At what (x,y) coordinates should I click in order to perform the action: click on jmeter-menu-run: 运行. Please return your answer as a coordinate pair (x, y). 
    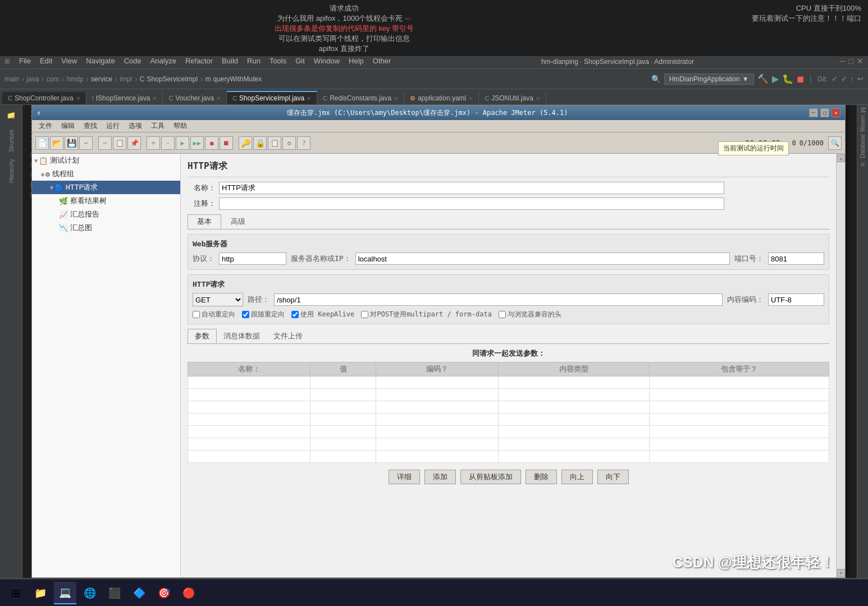
    Looking at the image, I should click on (113, 126).